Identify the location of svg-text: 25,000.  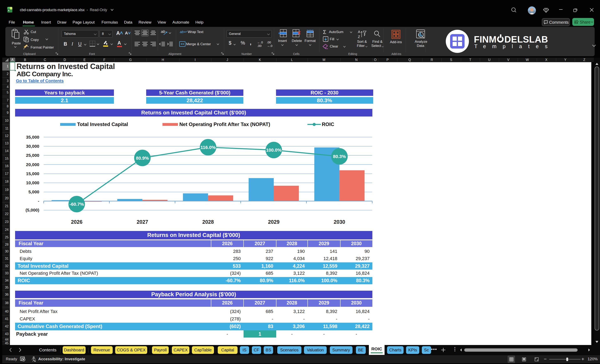
(33, 155).